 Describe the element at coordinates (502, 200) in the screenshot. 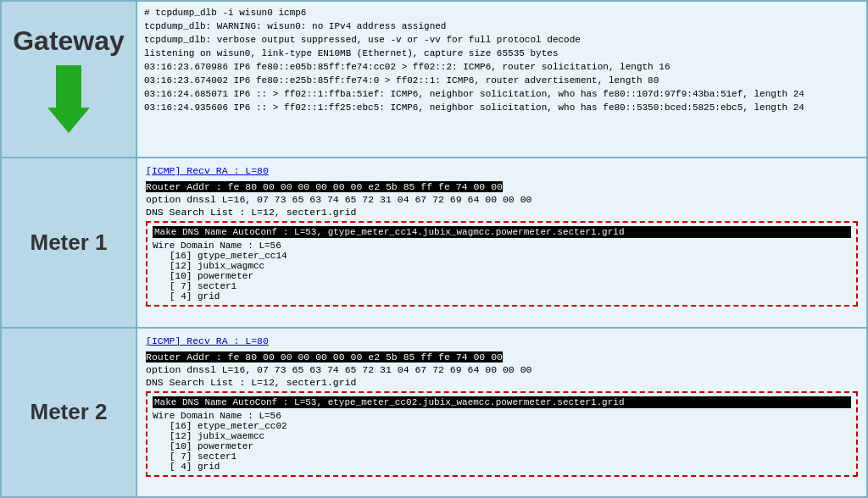

I see `meter1-option-line: option dnssl L=16, 07 73 65 63 74 65 72 …` at that location.